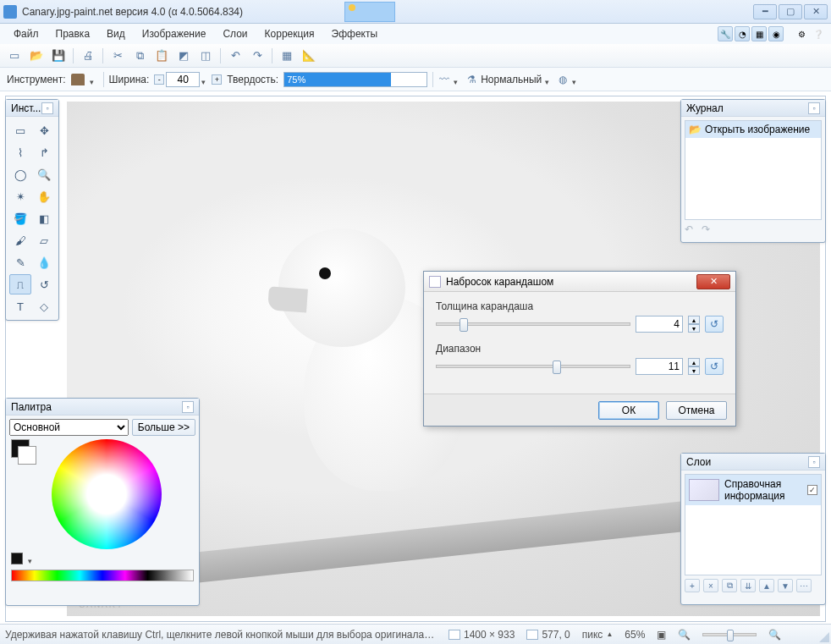 The image size is (831, 644). What do you see at coordinates (814, 108) in the screenshot?
I see `history-panel-close-icon: ▫` at bounding box center [814, 108].